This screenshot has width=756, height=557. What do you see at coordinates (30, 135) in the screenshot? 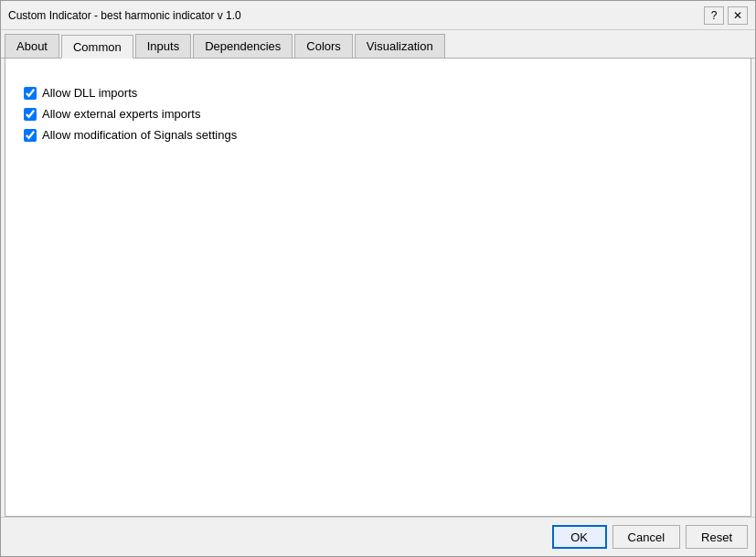
I see `checkbox-allow-modification-input` at bounding box center [30, 135].